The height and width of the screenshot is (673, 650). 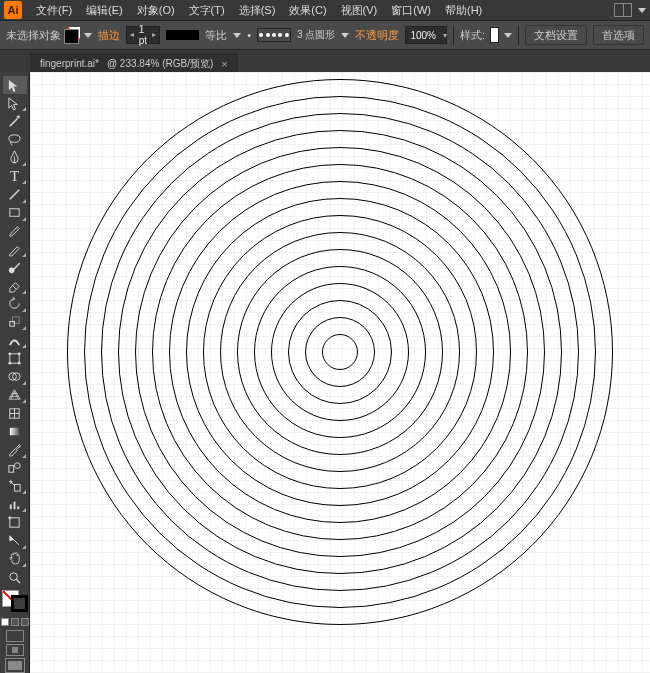 I want to click on tool-direct-selection, so click(x=15, y=103).